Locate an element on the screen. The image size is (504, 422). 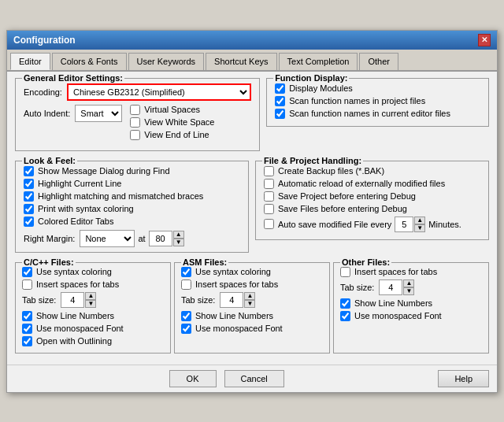
asm-show-line-numbers-checkbox is located at coordinates (186, 316).